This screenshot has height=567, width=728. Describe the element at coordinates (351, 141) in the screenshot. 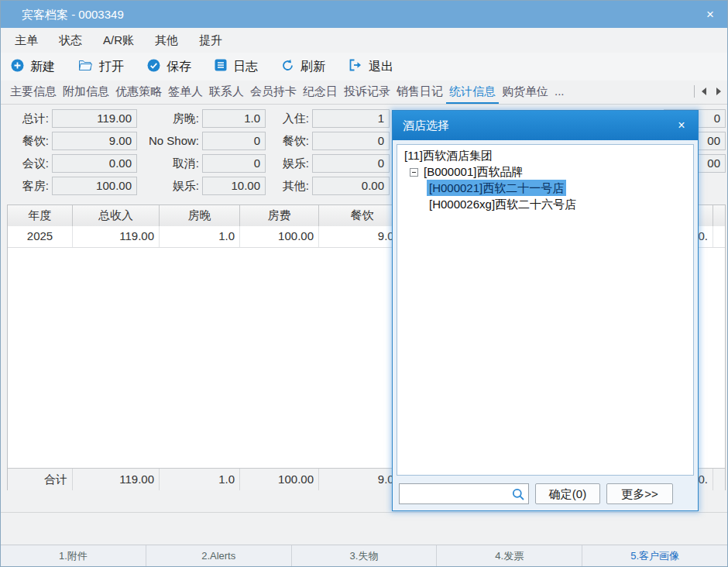

I see `dining-count-field: 0` at that location.